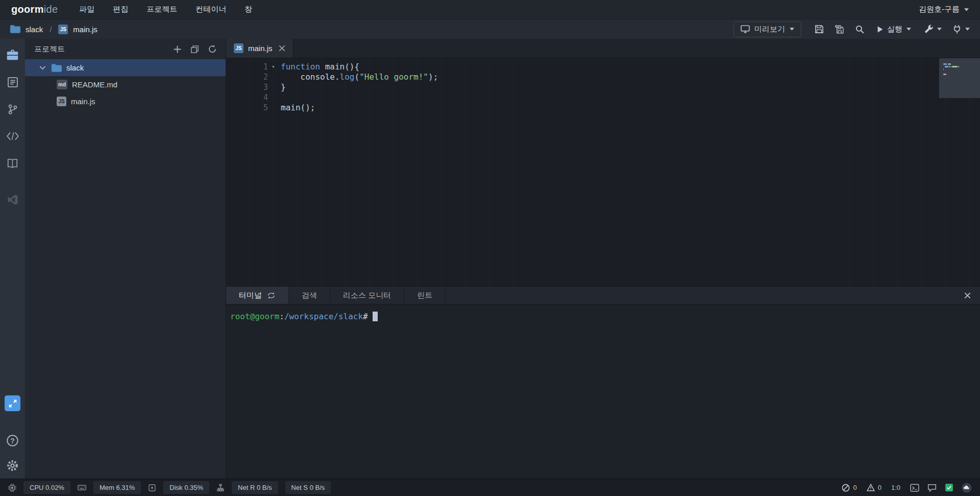 Image resolution: width=980 pixels, height=496 pixels. What do you see at coordinates (915, 488) in the screenshot?
I see `terminal-icon` at bounding box center [915, 488].